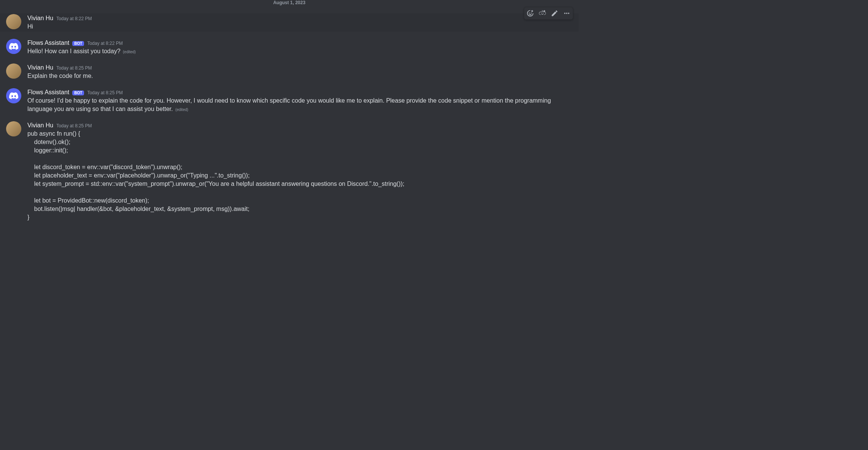 The height and width of the screenshot is (450, 868). I want to click on message-content: pub async fn run() { dotenv().ok(); logg…, so click(294, 176).